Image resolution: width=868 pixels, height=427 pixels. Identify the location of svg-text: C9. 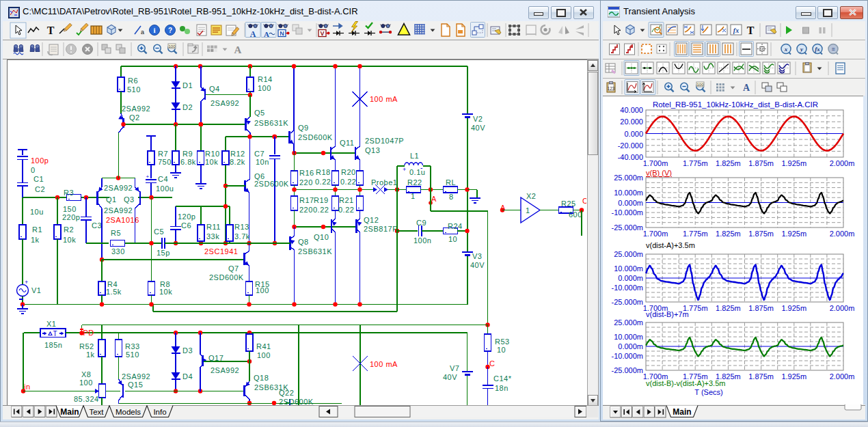
(421, 223).